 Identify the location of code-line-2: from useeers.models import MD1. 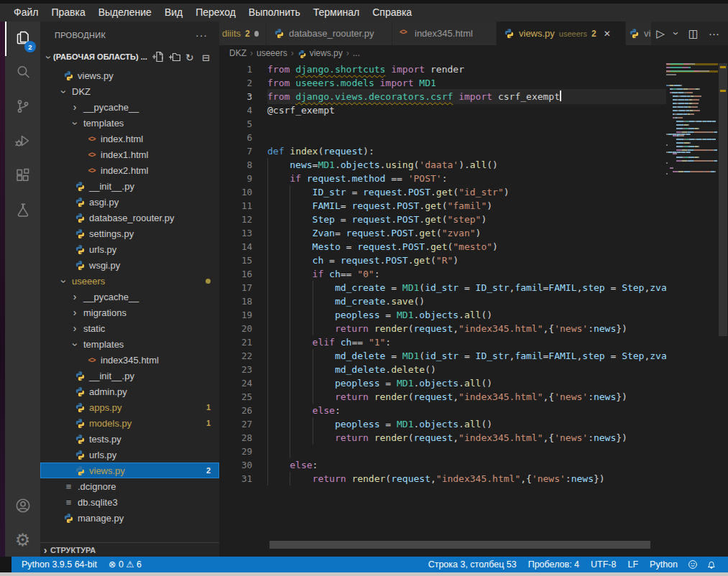
(467, 83).